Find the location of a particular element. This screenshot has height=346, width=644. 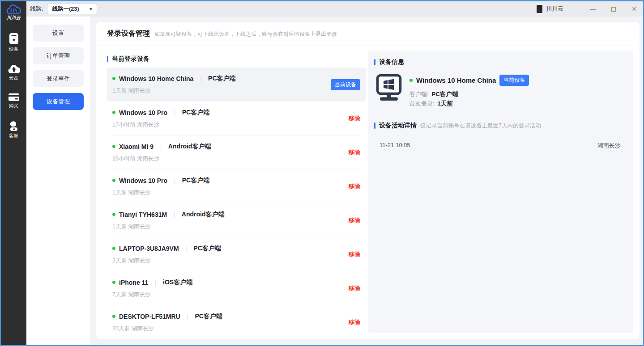

device-list-item: DESKTOP-LF51MRU ｜ PC客户端 20天前 湖南长沙 移除 is located at coordinates (236, 322).